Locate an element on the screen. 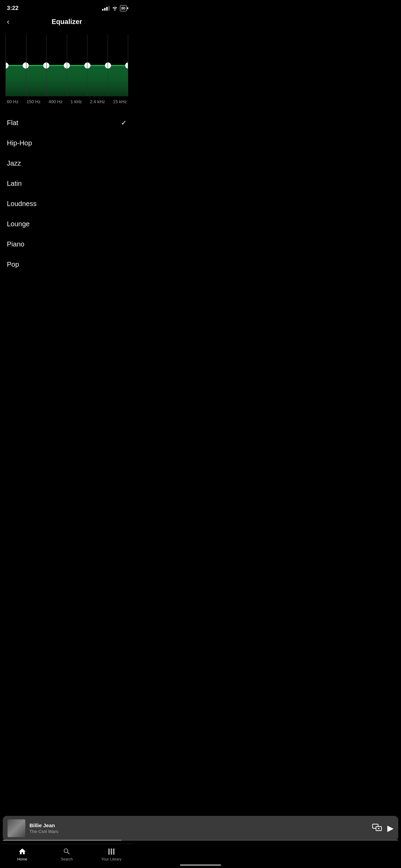 This screenshot has height=868, width=401. freq-label-150hz: 150 Hz is located at coordinates (34, 101).